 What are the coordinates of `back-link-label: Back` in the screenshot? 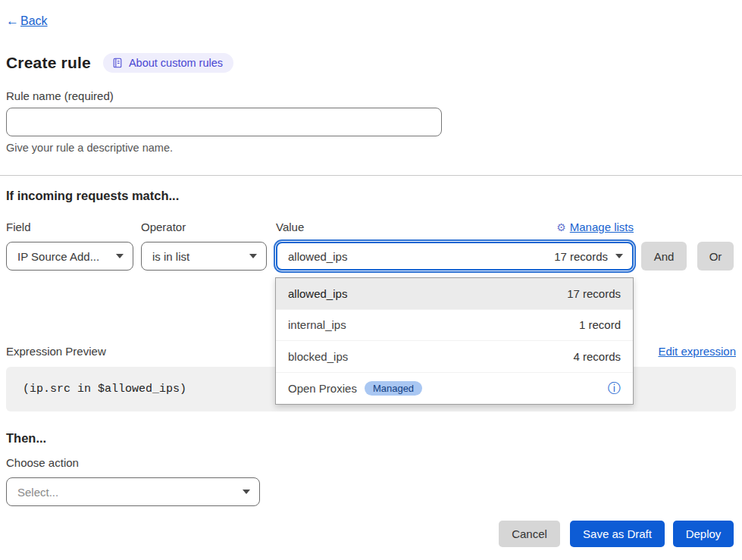 It's located at (34, 21).